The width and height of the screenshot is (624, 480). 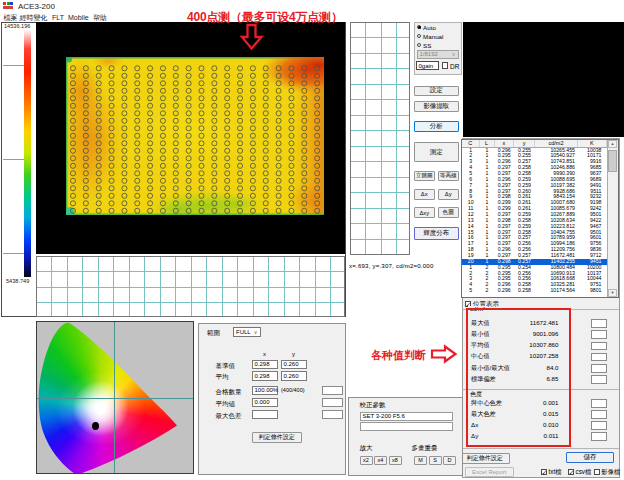 What do you see at coordinates (294, 376) in the screenshot?
I see `avg-y-field: 0.260` at bounding box center [294, 376].